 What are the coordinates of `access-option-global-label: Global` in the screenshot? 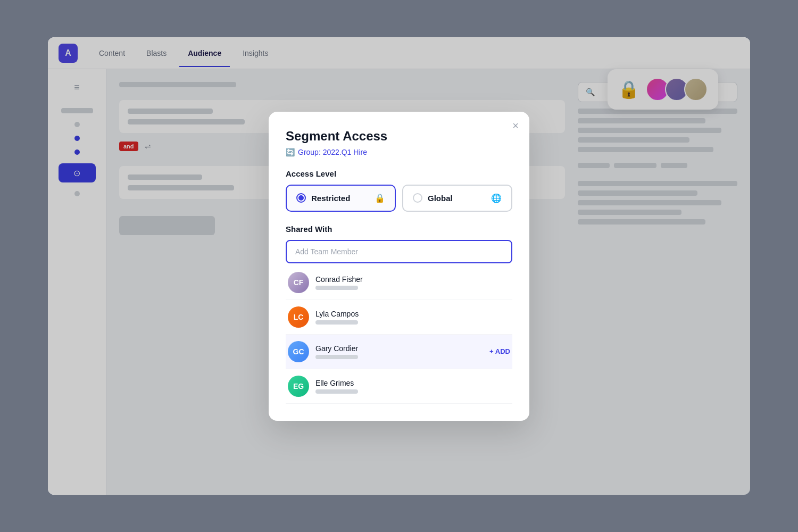 It's located at (440, 198).